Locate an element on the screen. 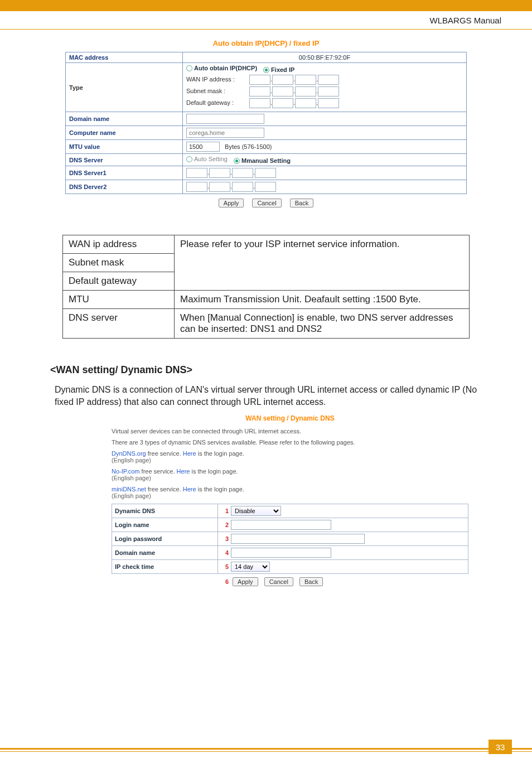 The height and width of the screenshot is (763, 532). type-cell: Auto obtain IP(DHCP) Fixed IP WAN IP add… is located at coordinates (325, 88).